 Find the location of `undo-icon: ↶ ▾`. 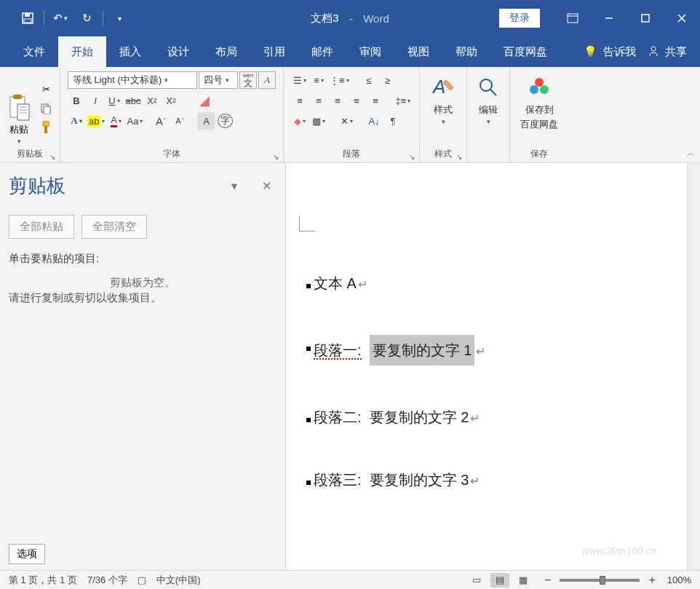

undo-icon: ↶ ▾ is located at coordinates (60, 18).